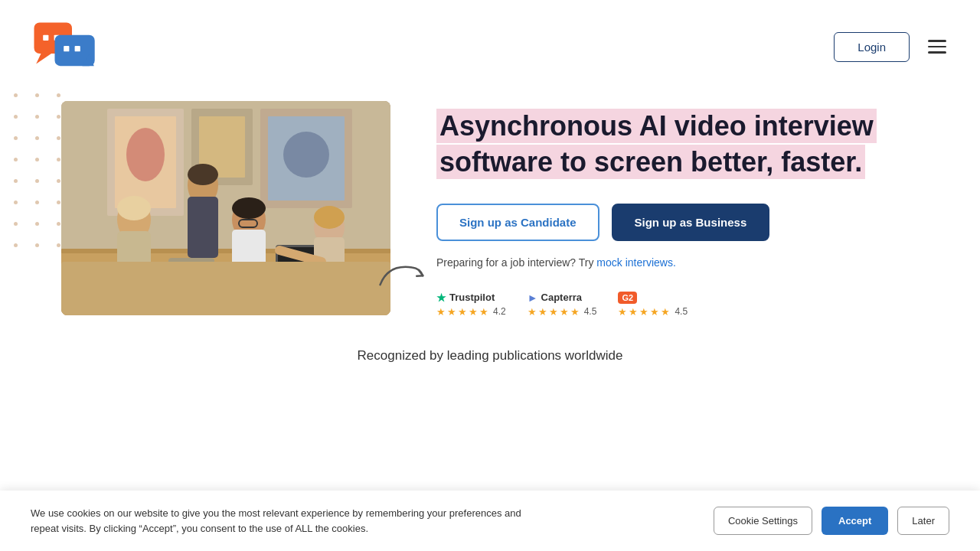 This screenshot has height=551, width=980. Describe the element at coordinates (652, 312) in the screenshot. I see `g2-stars: ★ ★ ★ ★ ★ 4.5` at that location.